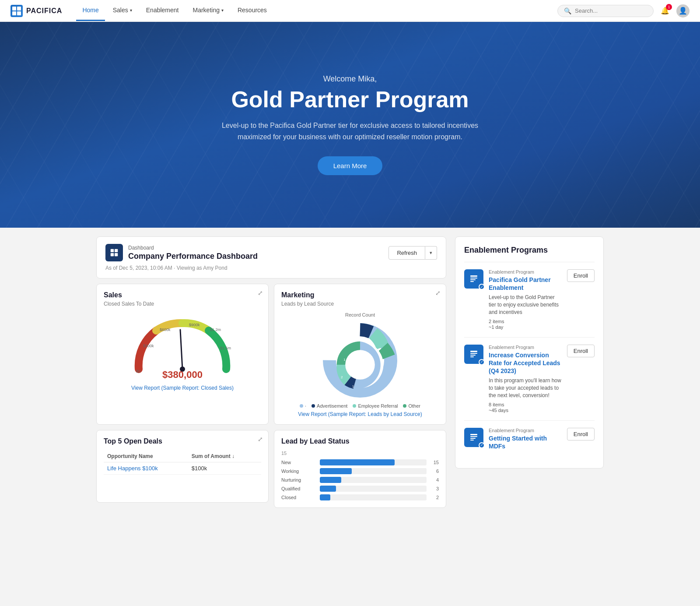  Describe the element at coordinates (301, 406) in the screenshot. I see `legend-dot-blue` at that location.